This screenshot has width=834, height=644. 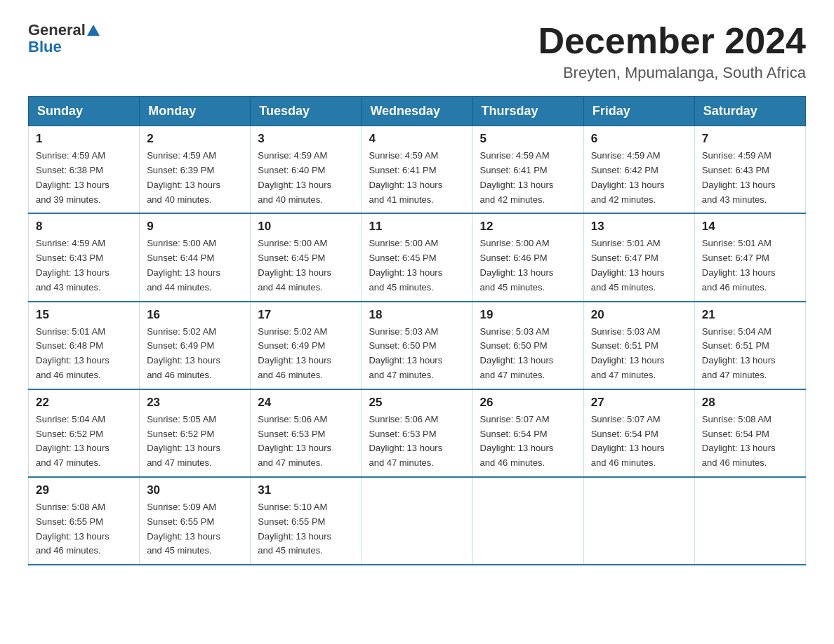 I want to click on day-number: 17, so click(x=306, y=315).